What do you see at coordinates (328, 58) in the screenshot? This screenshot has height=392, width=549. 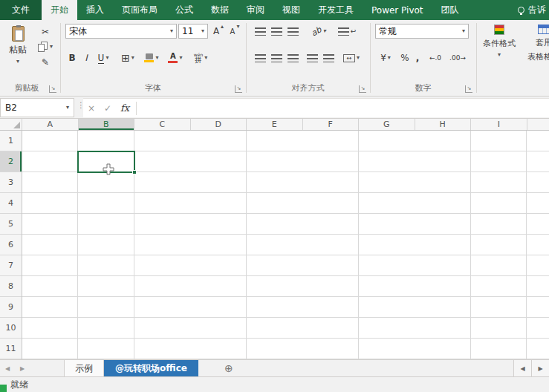 I see `increase-indent-button` at bounding box center [328, 58].